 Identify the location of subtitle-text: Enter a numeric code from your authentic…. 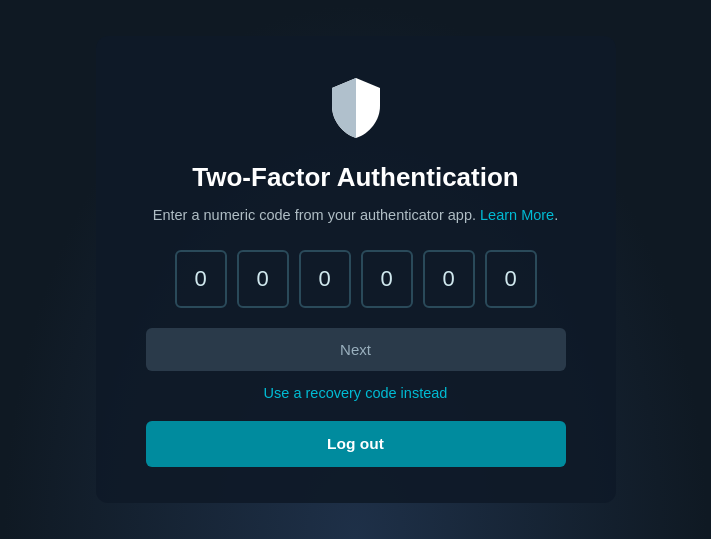
(356, 216).